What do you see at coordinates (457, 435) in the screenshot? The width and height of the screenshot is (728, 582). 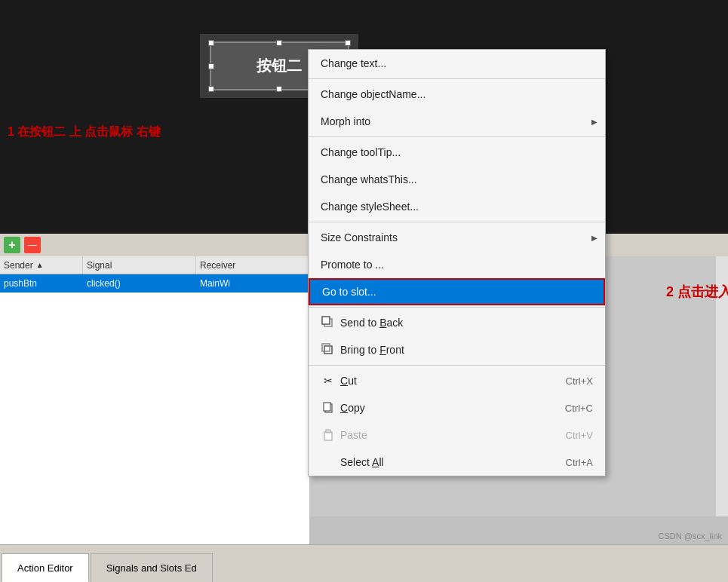 I see `menu-item-paste: Paste Ctrl+V` at bounding box center [457, 435].